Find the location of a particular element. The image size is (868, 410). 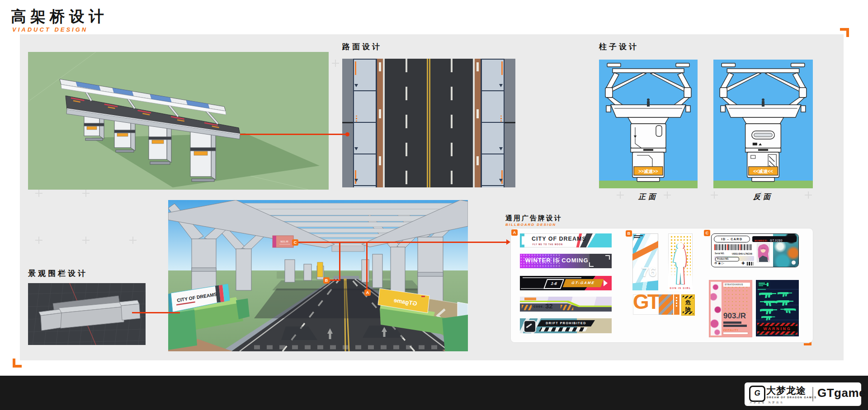

page-title: 高架桥设计 is located at coordinates (60, 17).